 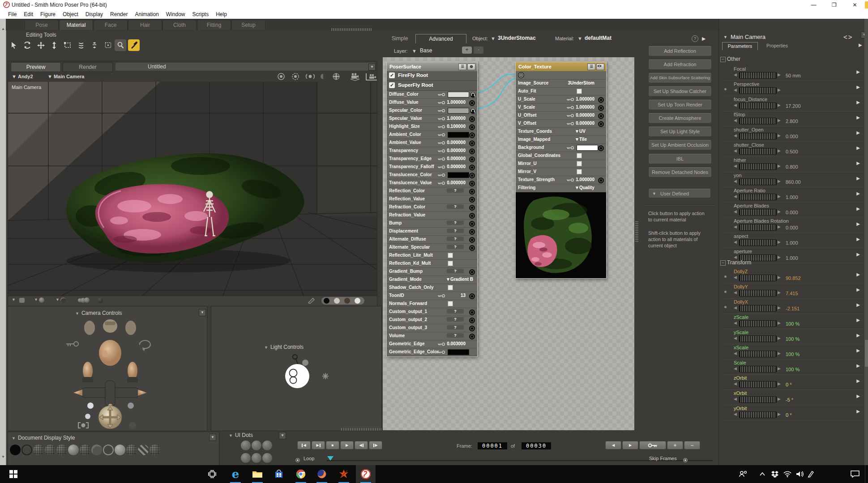 I want to click on tab-simple: Simple, so click(x=400, y=38).